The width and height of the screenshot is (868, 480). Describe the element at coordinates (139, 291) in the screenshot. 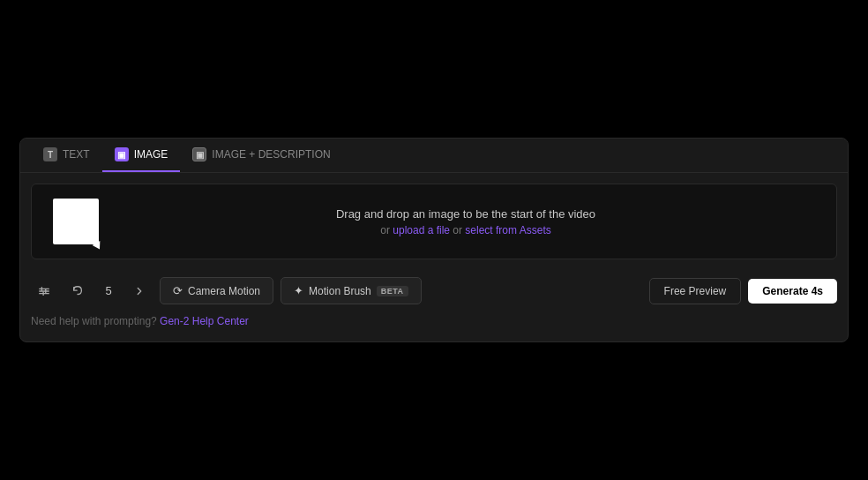

I see `next-icon` at that location.